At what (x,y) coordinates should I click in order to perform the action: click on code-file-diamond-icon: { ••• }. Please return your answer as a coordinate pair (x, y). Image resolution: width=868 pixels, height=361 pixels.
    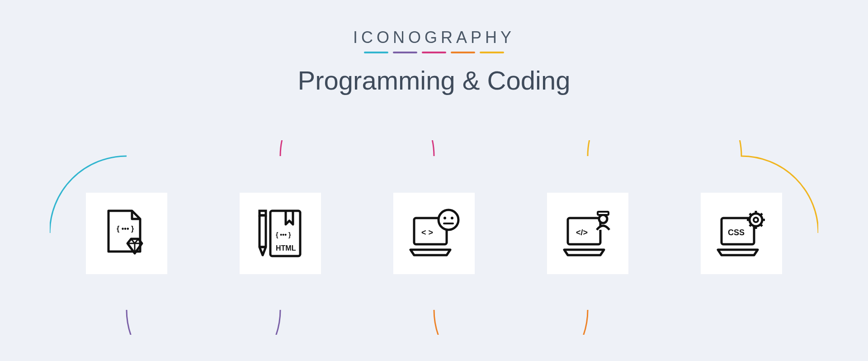
    Looking at the image, I should click on (127, 233).